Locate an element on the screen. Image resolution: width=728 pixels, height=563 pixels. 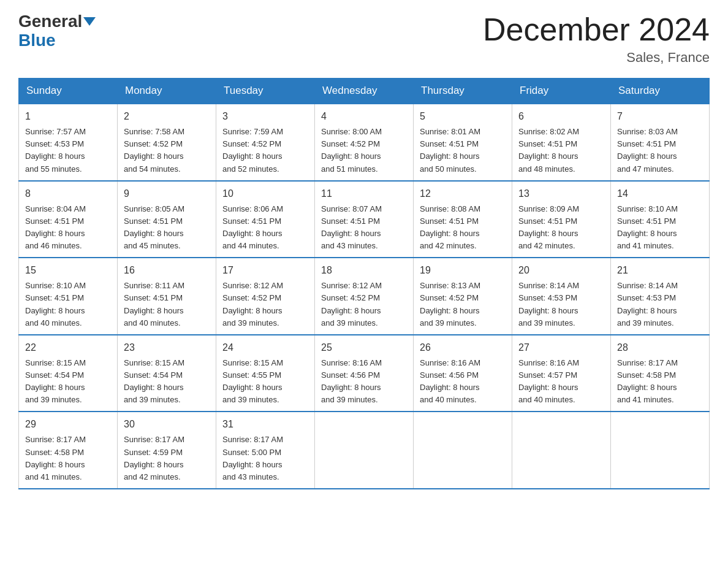
day-number: 21 is located at coordinates (660, 270).